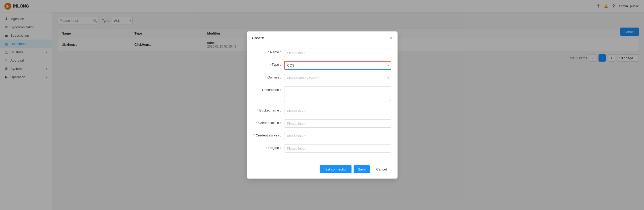 The height and width of the screenshot is (210, 644). What do you see at coordinates (322, 103) in the screenshot?
I see `modal-body: Name : Type : ClickHouse COS MySQL` at bounding box center [322, 103].